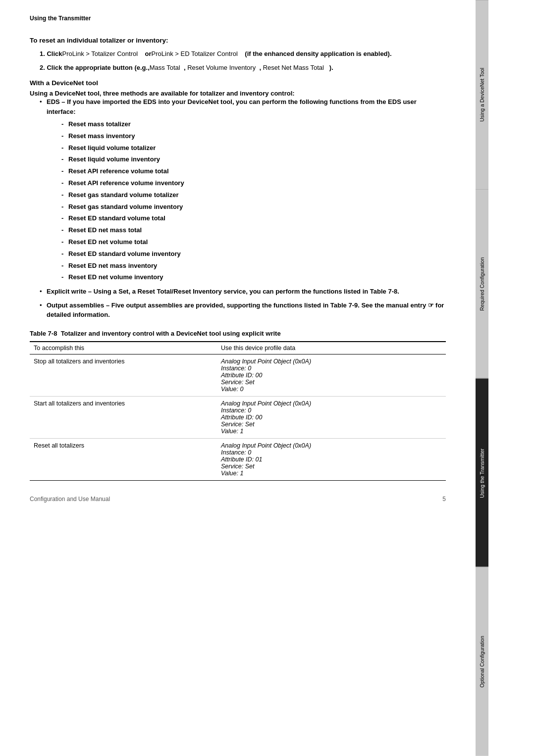  I want to click on table-row: Reset all totalizers Analog Input Point …, so click(238, 459).